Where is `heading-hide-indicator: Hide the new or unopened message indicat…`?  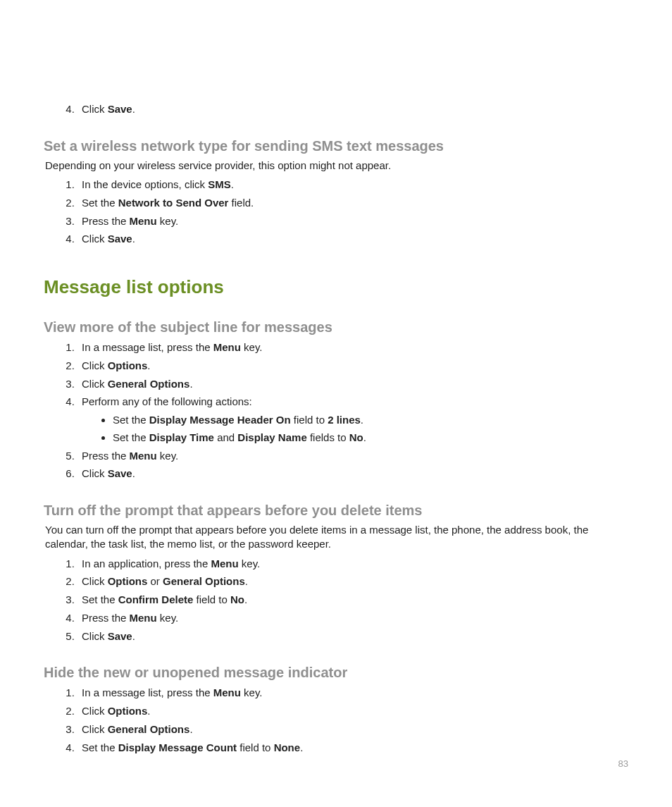
heading-hide-indicator: Hide the new or unopened message indicat… is located at coordinates (336, 672).